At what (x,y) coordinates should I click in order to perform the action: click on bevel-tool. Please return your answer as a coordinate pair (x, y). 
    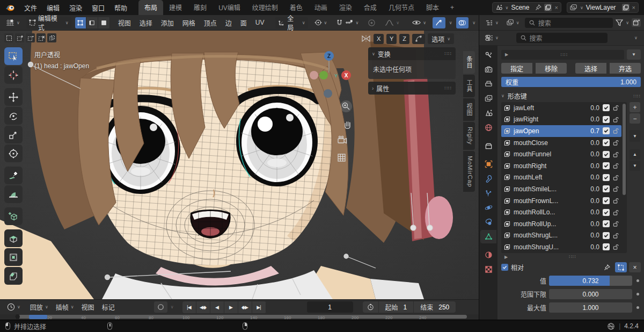
    Looking at the image, I should click on (13, 276).